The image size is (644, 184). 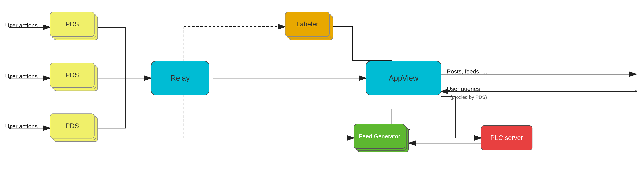 What do you see at coordinates (180, 78) in the screenshot?
I see `relay-label: Relay` at bounding box center [180, 78].